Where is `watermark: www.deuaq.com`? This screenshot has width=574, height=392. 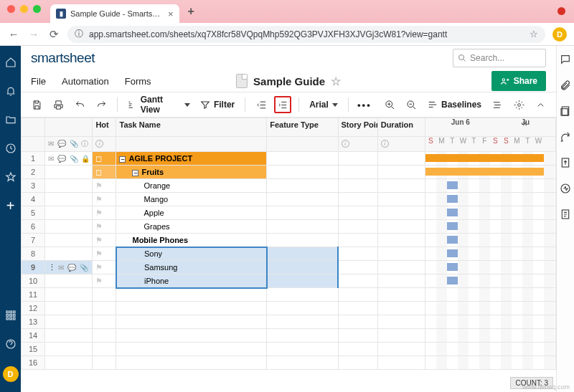 watermark: www.deuaq.com is located at coordinates (546, 387).